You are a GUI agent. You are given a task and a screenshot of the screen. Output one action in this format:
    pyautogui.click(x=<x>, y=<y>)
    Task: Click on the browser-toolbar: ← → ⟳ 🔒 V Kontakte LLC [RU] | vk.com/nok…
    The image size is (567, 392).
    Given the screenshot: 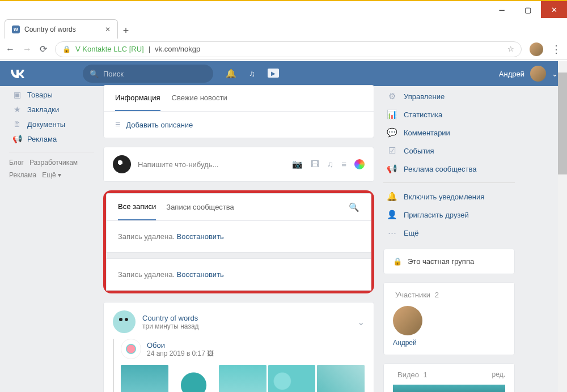 What is the action you would take?
    pyautogui.click(x=284, y=49)
    